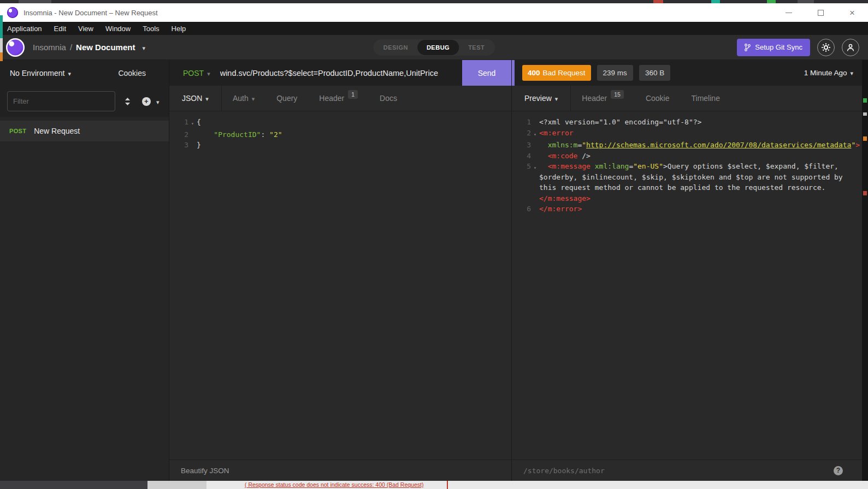  What do you see at coordinates (564, 73) in the screenshot?
I see `status-reason: Bad Request` at bounding box center [564, 73].